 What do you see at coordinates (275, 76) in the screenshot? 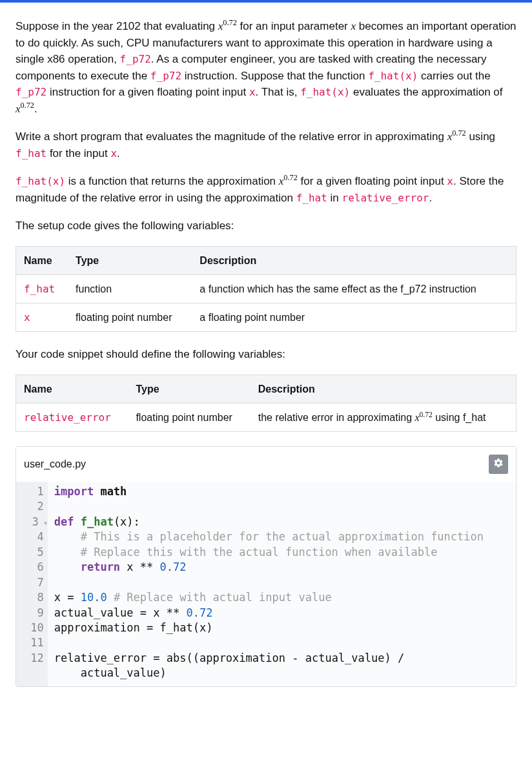
I see `text: instruction. Suppose that the function` at bounding box center [275, 76].